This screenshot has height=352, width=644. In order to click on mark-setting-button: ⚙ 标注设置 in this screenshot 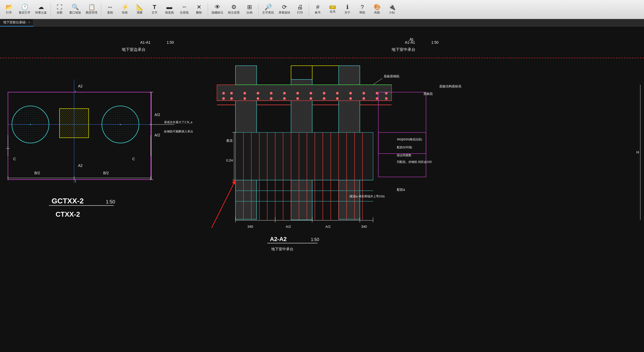, I will do `click(234, 10)`.